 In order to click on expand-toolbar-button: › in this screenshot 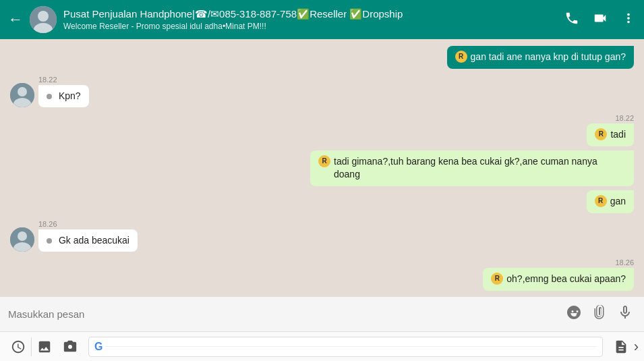, I will do `click(637, 347)`.